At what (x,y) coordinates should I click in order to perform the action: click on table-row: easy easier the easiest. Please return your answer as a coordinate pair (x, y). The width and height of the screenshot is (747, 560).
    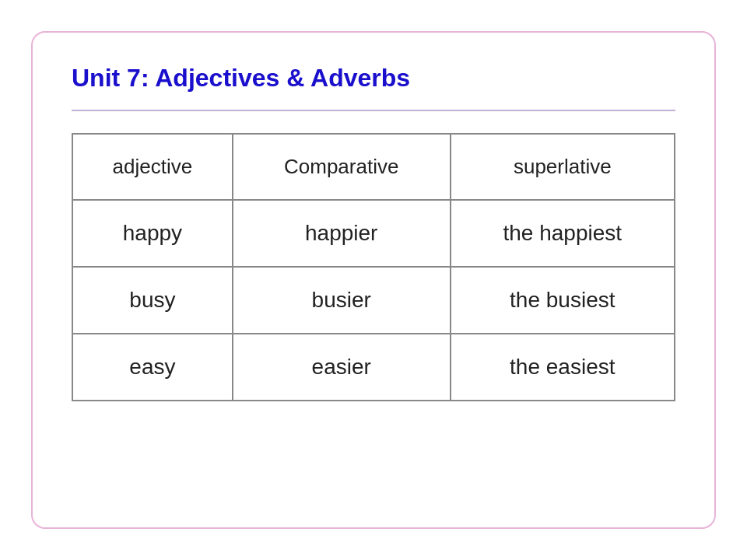
    Looking at the image, I should click on (374, 367).